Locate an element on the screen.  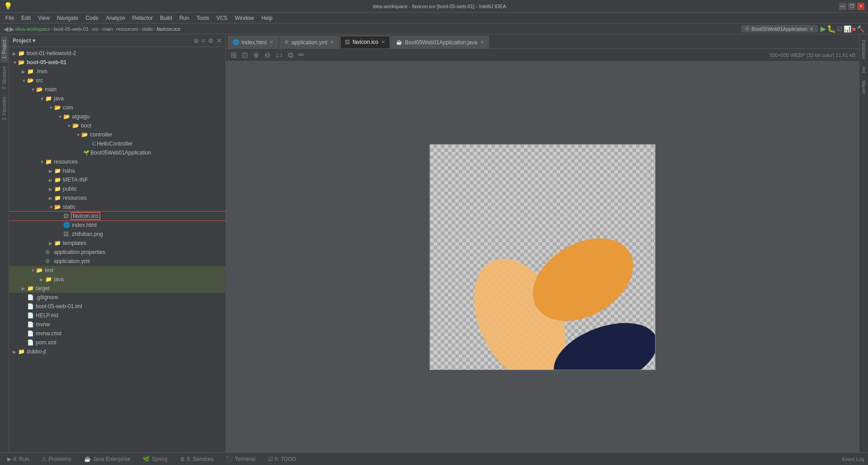
settings-button: ⚙ is located at coordinates (211, 41).